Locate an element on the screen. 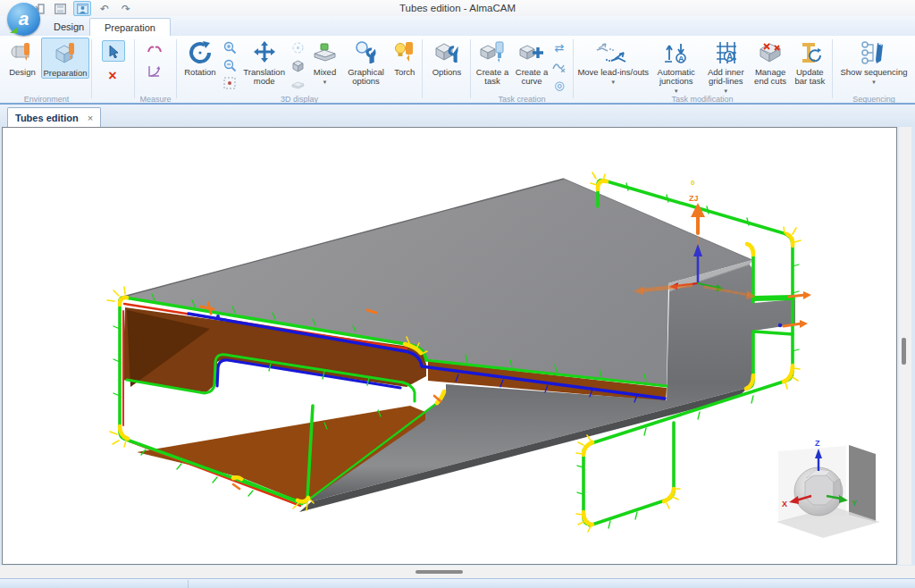 This screenshot has height=588, width=915. group-label-measure: Measure is located at coordinates (155, 99).